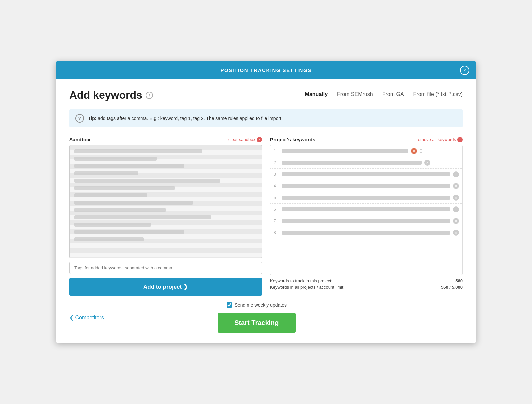 This screenshot has height=404, width=532. I want to click on modal-title: POSITION TRACKING SETTINGS, so click(266, 70).